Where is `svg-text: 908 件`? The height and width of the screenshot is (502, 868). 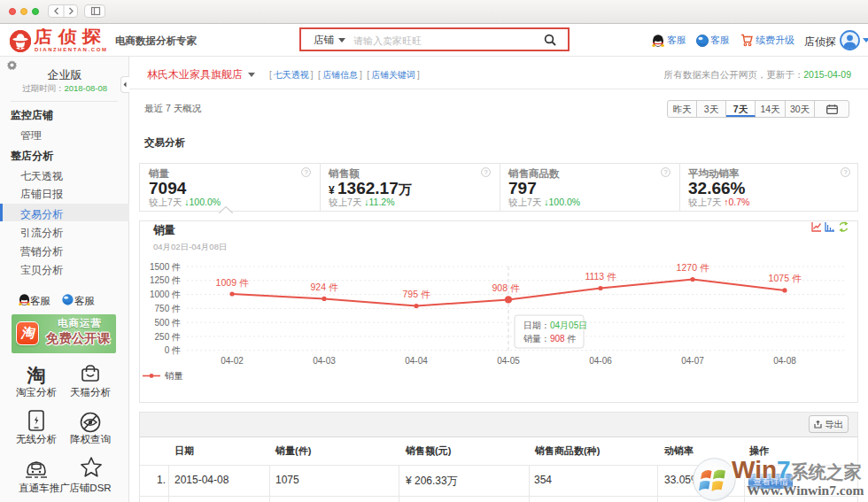 svg-text: 908 件 is located at coordinates (507, 288).